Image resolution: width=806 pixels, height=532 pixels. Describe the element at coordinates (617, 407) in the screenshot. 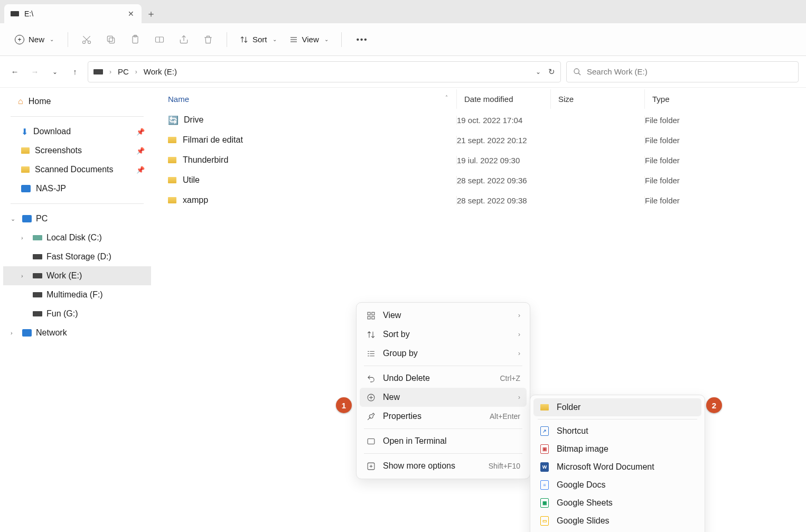

I see `sub-folder: Folder` at that location.